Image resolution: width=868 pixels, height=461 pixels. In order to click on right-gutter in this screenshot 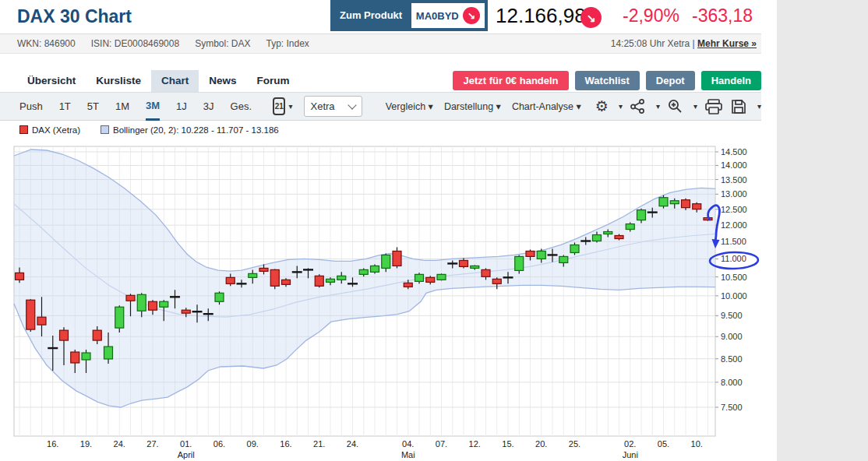, I will do `click(823, 230)`.